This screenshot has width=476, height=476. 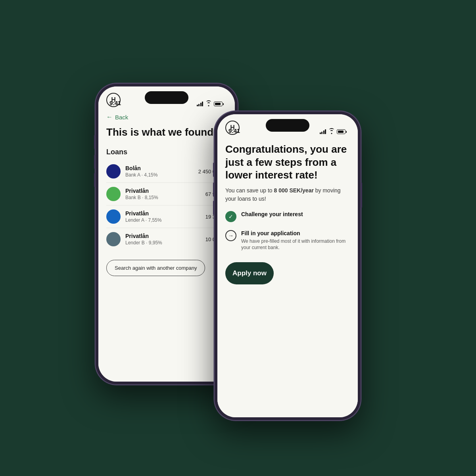 I want to click on time-1: 9:41, so click(x=115, y=103).